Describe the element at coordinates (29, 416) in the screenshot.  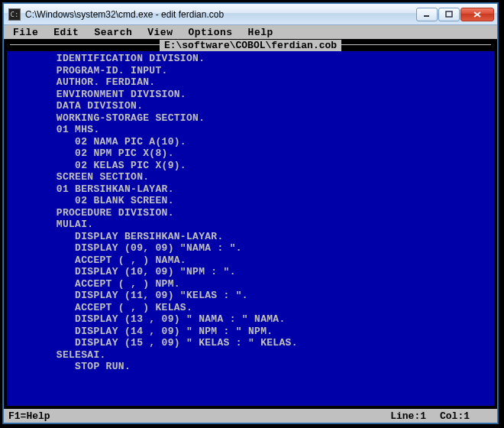
I see `status-help: F1=Help` at that location.